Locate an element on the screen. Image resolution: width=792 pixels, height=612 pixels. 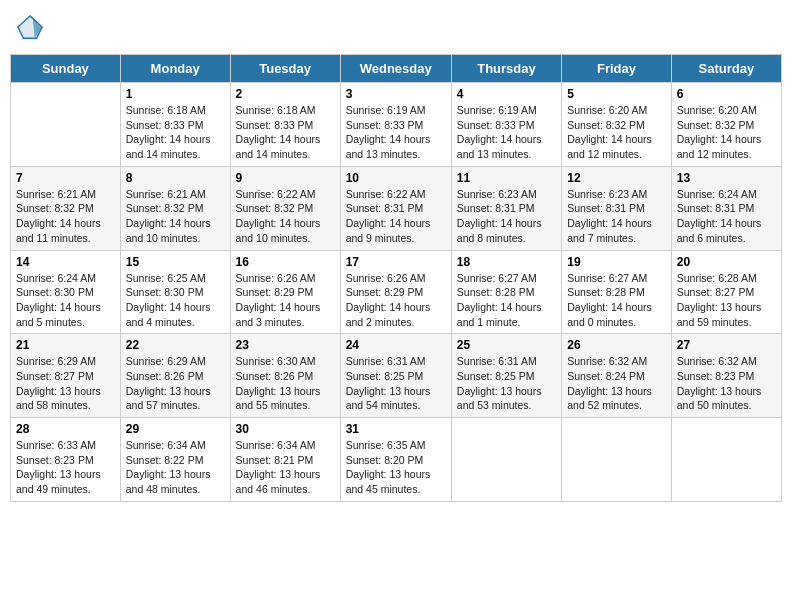
calendar-cell: 15Sunrise: 6:25 AM Sunset: 8:30 PM Dayli… is located at coordinates (175, 292).